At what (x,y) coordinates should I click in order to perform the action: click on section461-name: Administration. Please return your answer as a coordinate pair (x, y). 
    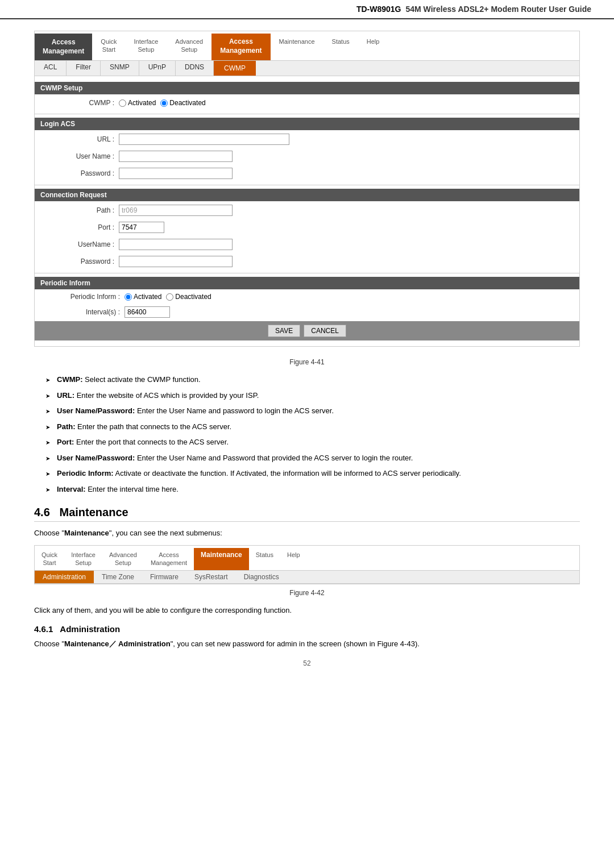
    Looking at the image, I should click on (90, 629).